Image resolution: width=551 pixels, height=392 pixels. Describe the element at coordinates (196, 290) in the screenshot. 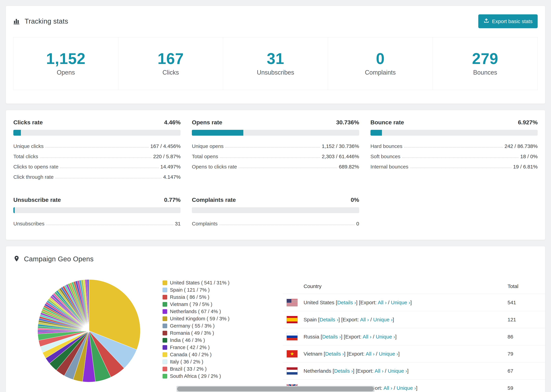

I see `legend-item: Spain ( 121 / 7% )` at that location.